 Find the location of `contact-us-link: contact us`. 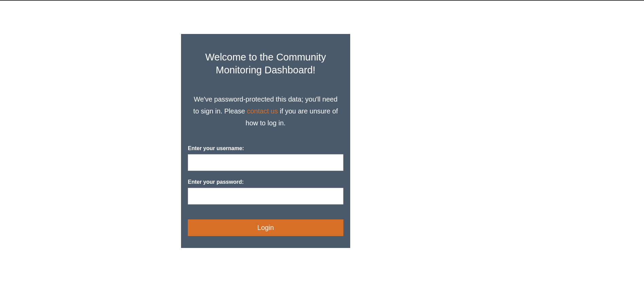

contact-us-link: contact us is located at coordinates (262, 111).